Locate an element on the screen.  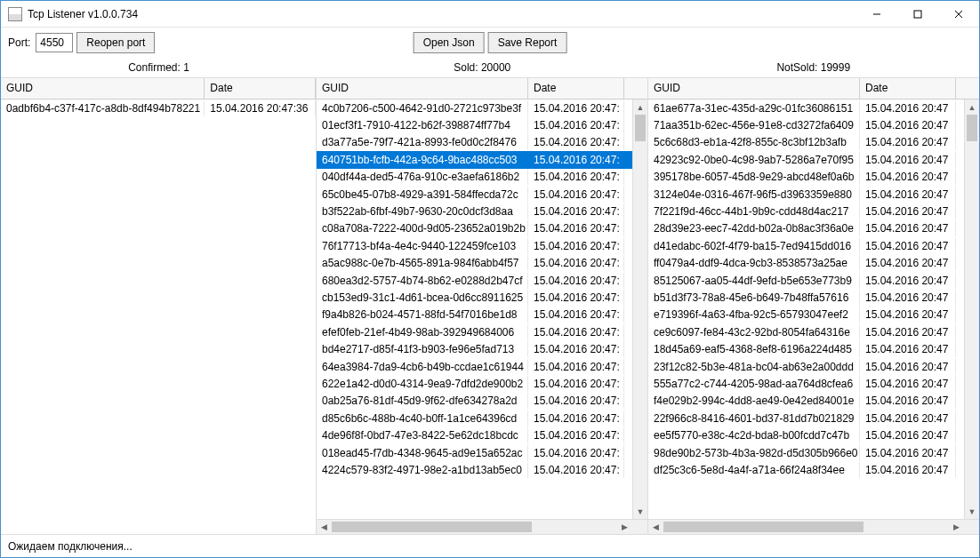
cell-guid: 23f12c82-5b3e-481a-bc04-ab63e2a00ddd is located at coordinates (754, 367).